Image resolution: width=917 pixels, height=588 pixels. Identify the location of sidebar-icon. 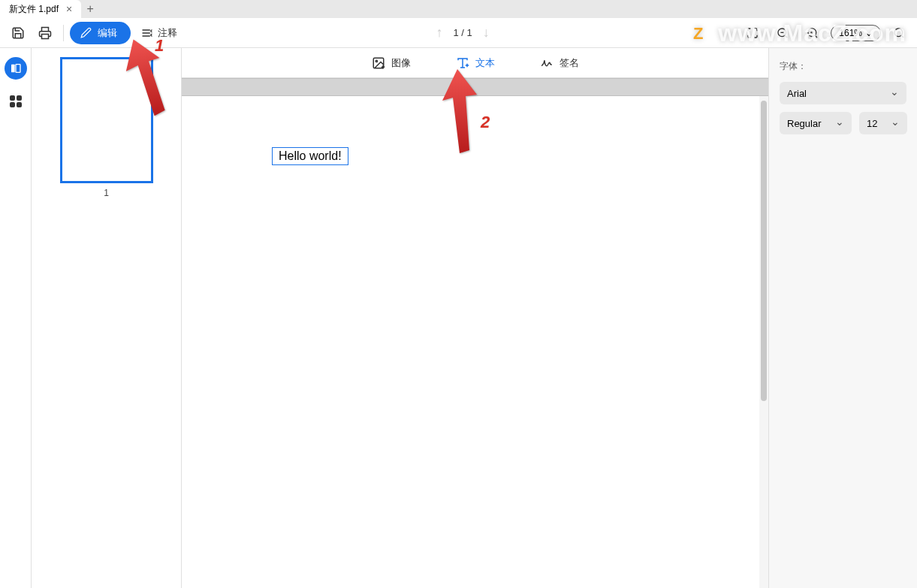
(16, 68).